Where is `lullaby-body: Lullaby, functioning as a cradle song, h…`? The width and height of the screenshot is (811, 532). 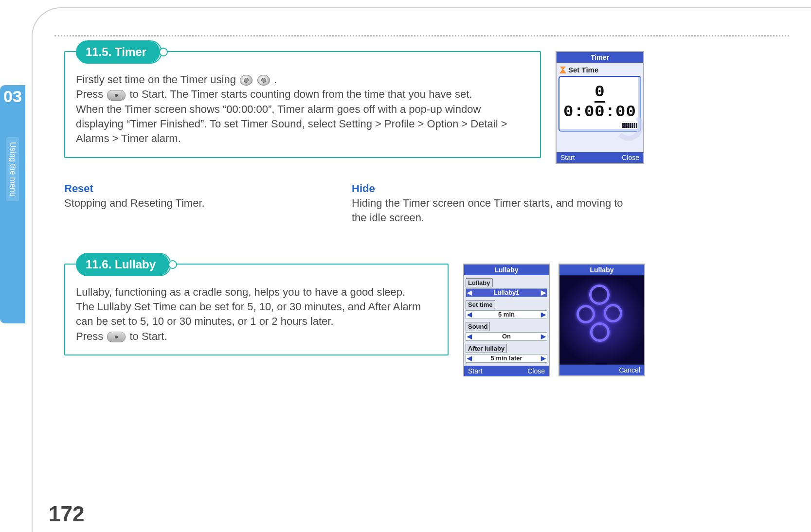
lullaby-body: Lullaby, functioning as a cradle song, h… is located at coordinates (257, 314).